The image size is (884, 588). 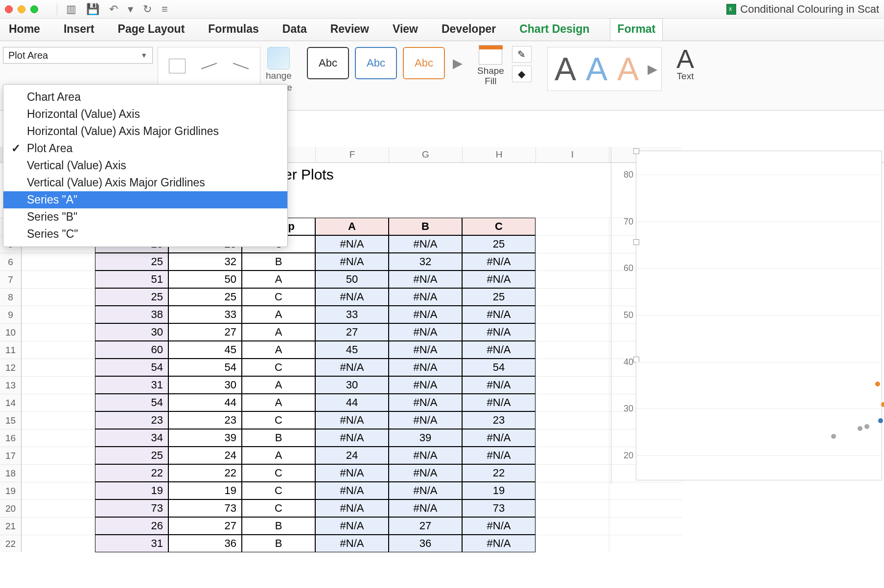 I want to click on dropdown-item: Series "A", so click(x=145, y=200).